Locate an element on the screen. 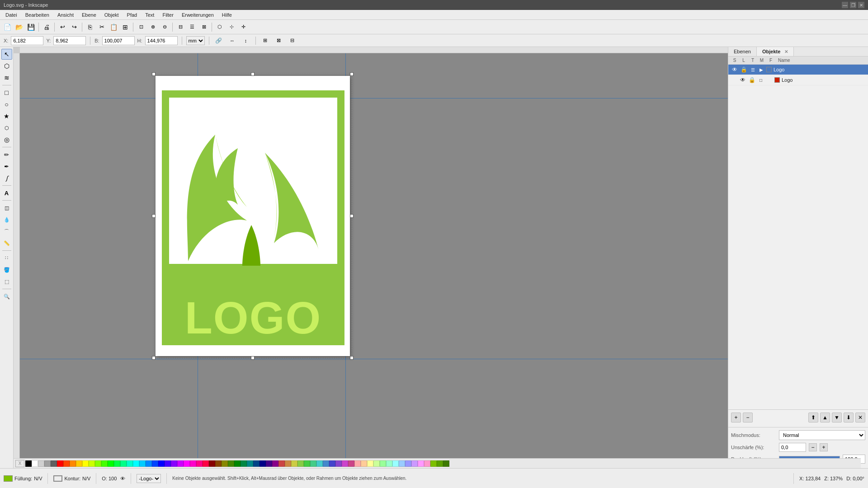 The width and height of the screenshot is (868, 488). layer-select: -Logo- is located at coordinates (149, 479).